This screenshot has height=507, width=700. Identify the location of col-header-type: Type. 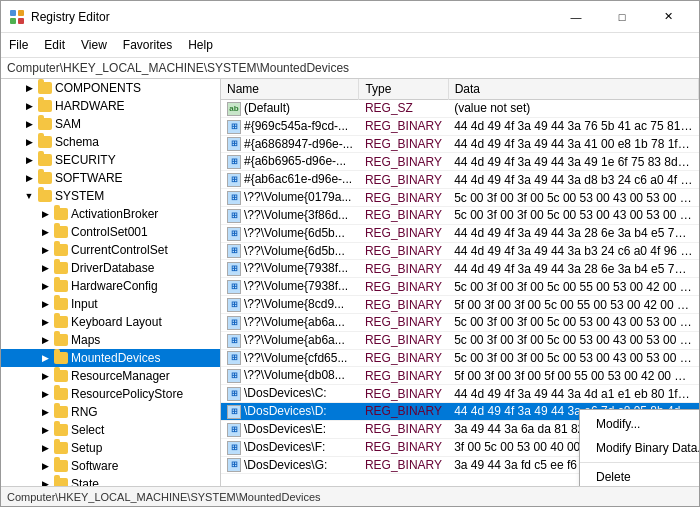
(404, 90).